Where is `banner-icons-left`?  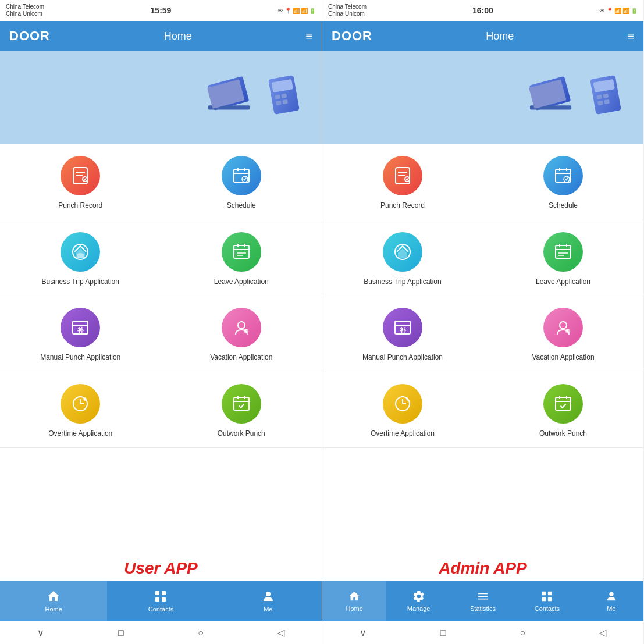 banner-icons-left is located at coordinates (255, 98).